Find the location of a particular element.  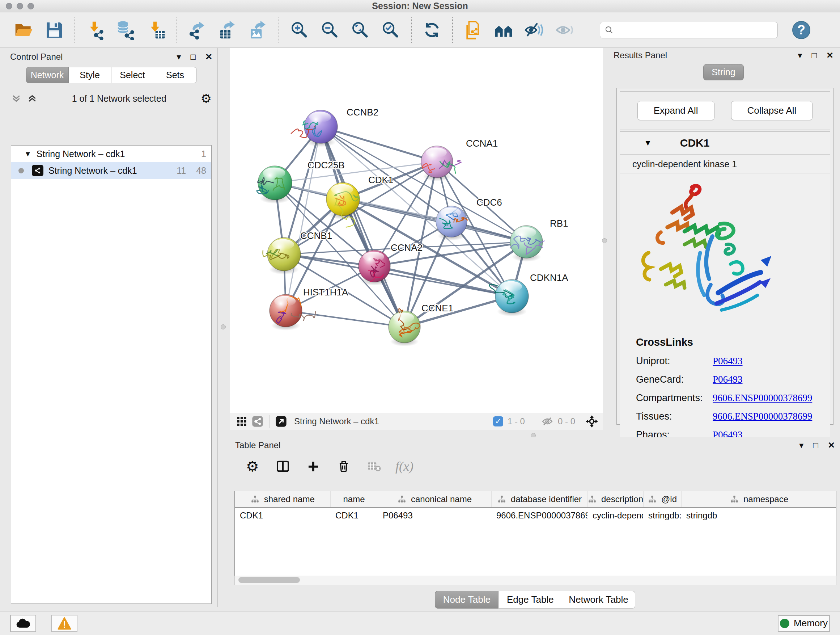

column-header-description: description is located at coordinates (615, 499).